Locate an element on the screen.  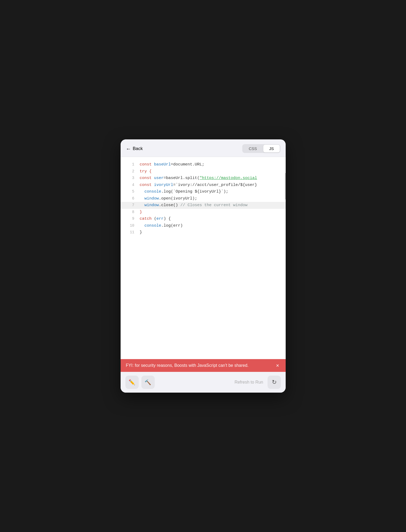
code-line: 8} is located at coordinates (203, 212).